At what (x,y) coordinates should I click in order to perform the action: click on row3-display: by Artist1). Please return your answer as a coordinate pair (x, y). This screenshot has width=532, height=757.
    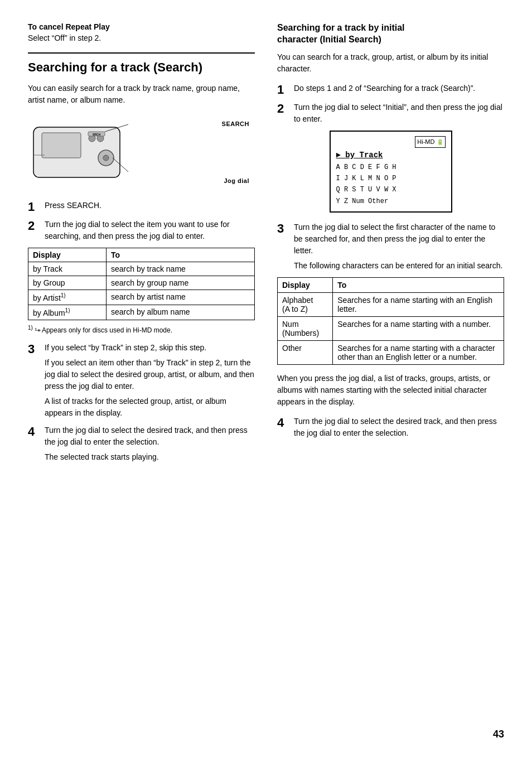
    Looking at the image, I should click on (67, 298).